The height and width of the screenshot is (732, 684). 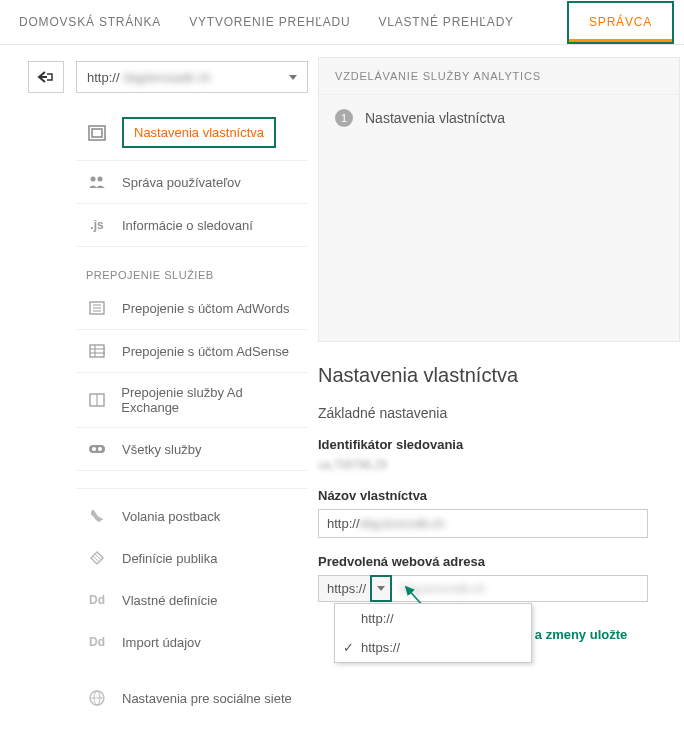 What do you see at coordinates (499, 413) in the screenshot?
I see `panel-subtitle: Základné nastavenia` at bounding box center [499, 413].